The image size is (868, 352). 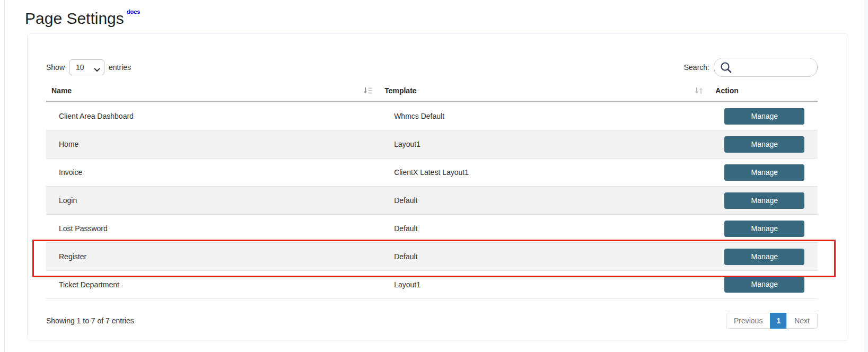 I want to click on table-row-lost-password: Lost Password Default Manage, so click(x=432, y=228).